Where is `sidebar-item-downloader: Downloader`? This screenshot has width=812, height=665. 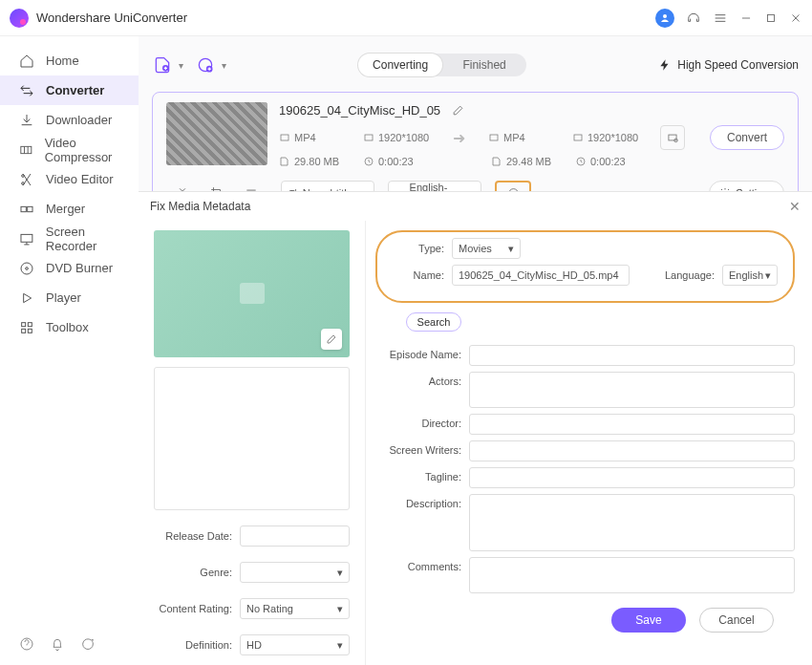 sidebar-item-downloader: Downloader is located at coordinates (69, 120).